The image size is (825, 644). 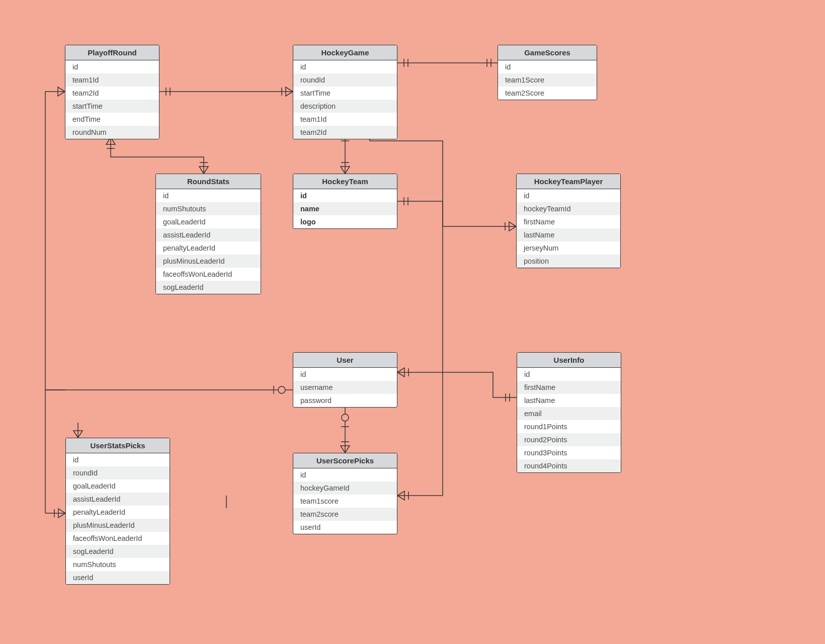 I want to click on field: round3Points, so click(x=569, y=453).